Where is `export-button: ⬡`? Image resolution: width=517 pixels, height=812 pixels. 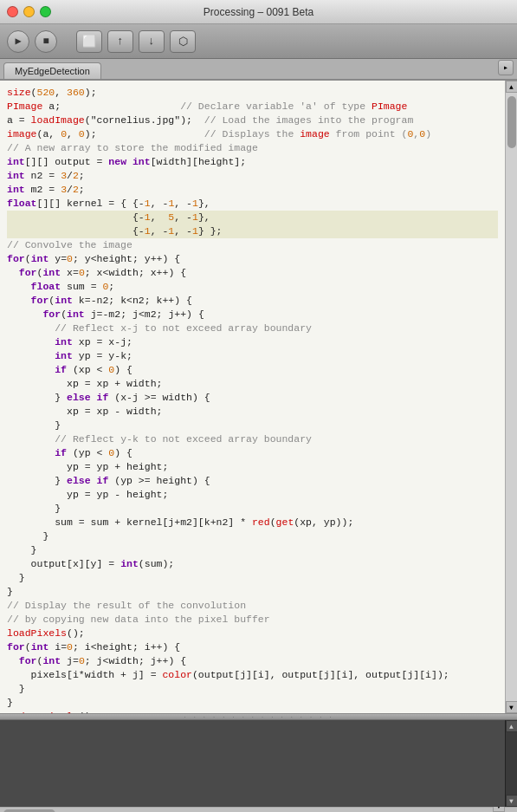
export-button: ⬡ is located at coordinates (183, 42).